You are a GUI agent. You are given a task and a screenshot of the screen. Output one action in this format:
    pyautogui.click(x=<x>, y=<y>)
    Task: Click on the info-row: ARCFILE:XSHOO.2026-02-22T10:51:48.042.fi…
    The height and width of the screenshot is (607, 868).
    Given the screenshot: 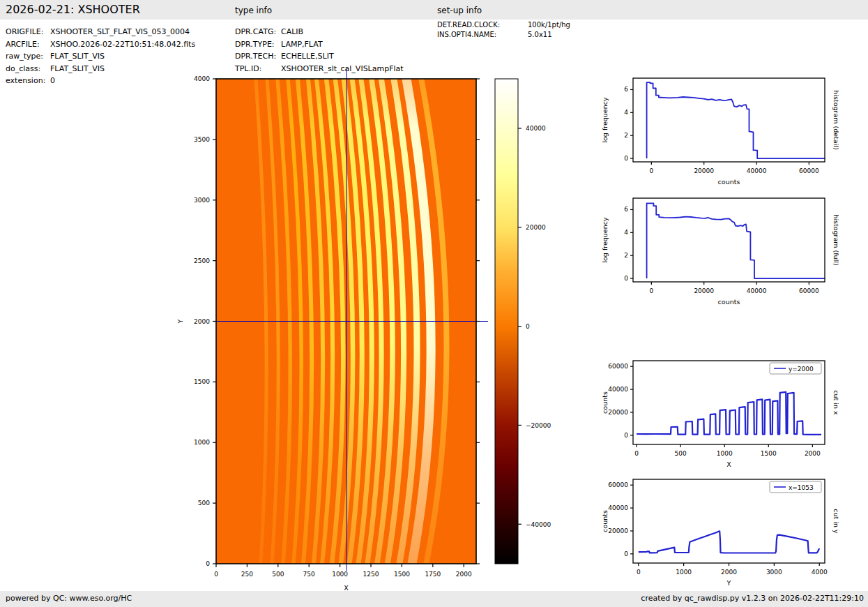 What is the action you would take?
    pyautogui.click(x=100, y=45)
    